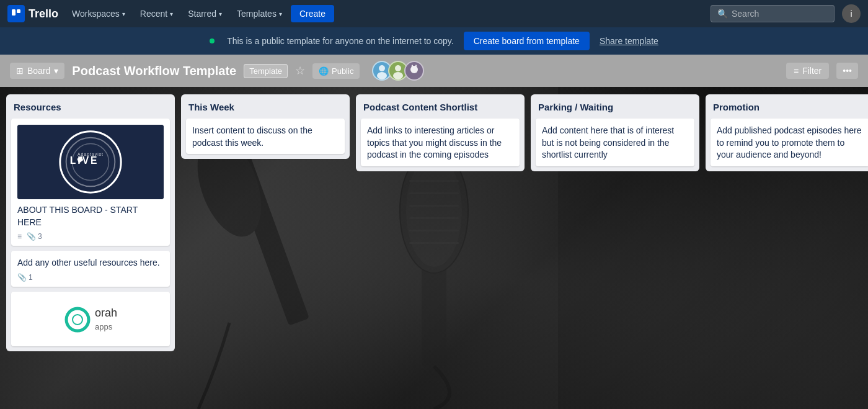 This screenshot has height=409, width=868. What do you see at coordinates (91, 155) in the screenshot?
I see `svg-text: Adaptavist` at bounding box center [91, 155].